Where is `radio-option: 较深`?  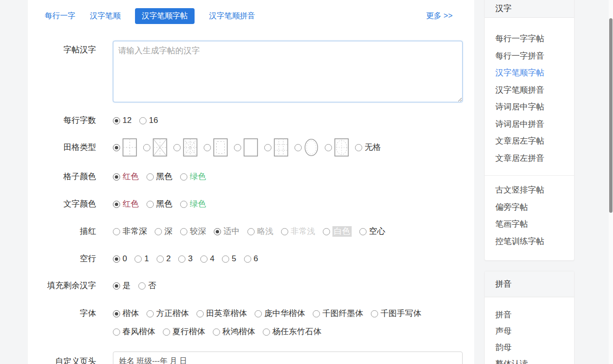
radio-option: 较深 is located at coordinates (193, 231).